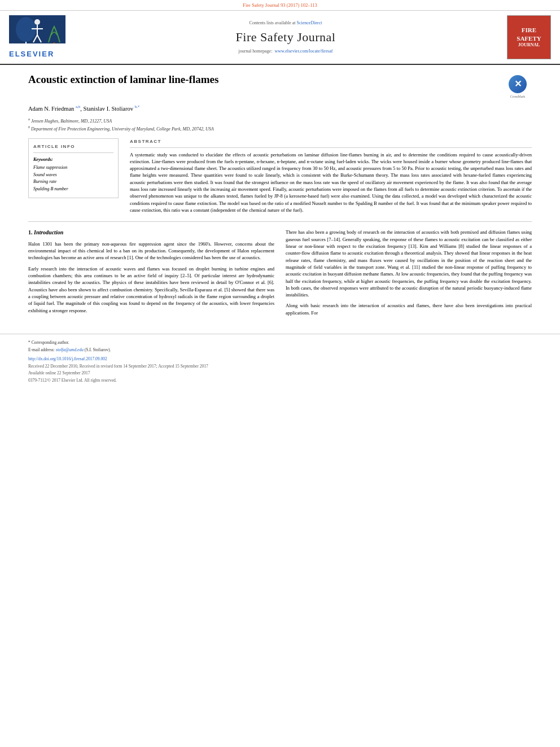 The width and height of the screenshot is (560, 747). What do you see at coordinates (40, 37) in the screenshot?
I see `elsevier-logo-area: ELSEVIER` at bounding box center [40, 37].